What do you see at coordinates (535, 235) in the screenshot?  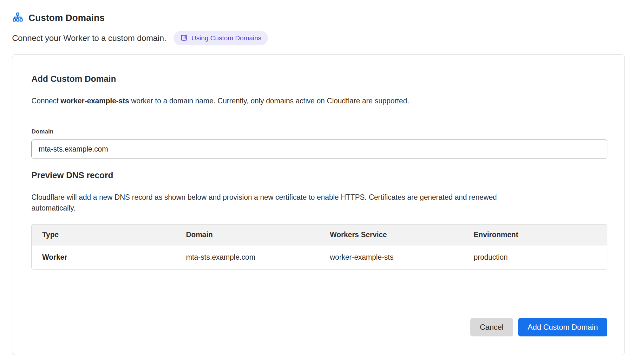 I see `column-header-environment: Environment` at bounding box center [535, 235].